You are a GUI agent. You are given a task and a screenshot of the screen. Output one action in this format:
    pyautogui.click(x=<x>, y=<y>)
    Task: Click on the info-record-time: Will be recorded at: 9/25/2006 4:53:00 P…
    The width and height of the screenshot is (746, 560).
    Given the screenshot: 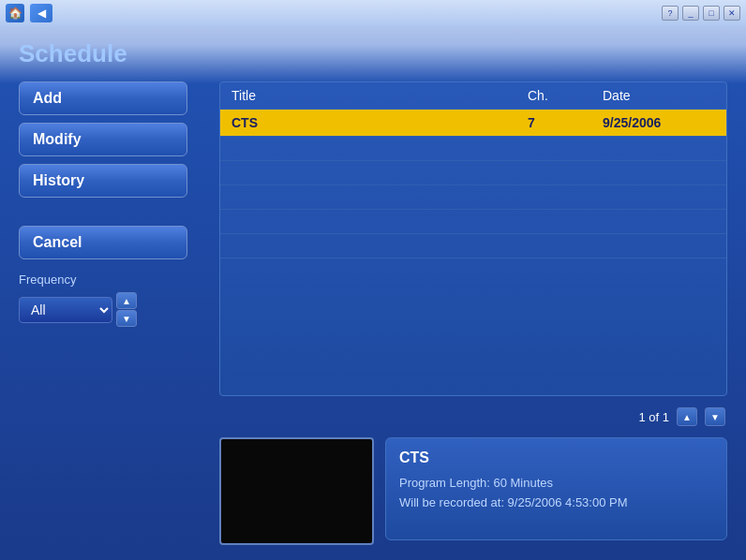 What is the action you would take?
    pyautogui.click(x=557, y=504)
    